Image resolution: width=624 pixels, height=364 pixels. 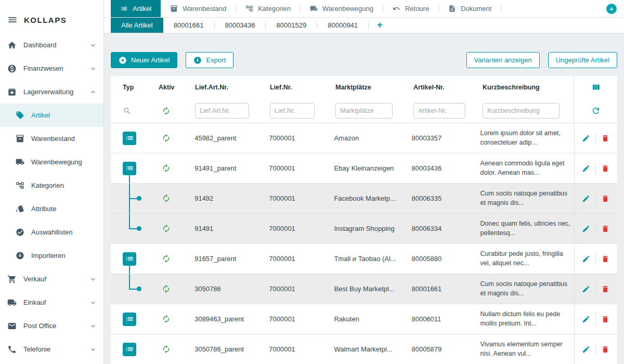 I want to click on sidebar-item-einkauf: Einkauf, so click(x=52, y=303).